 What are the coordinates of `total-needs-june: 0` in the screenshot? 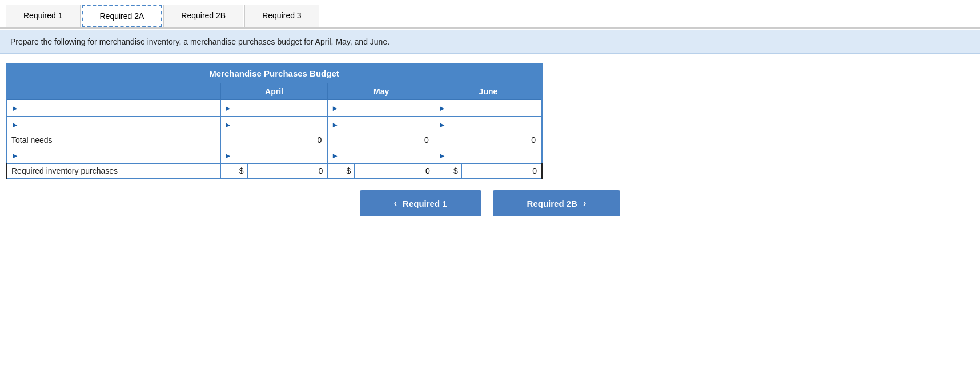 It's located at (488, 141).